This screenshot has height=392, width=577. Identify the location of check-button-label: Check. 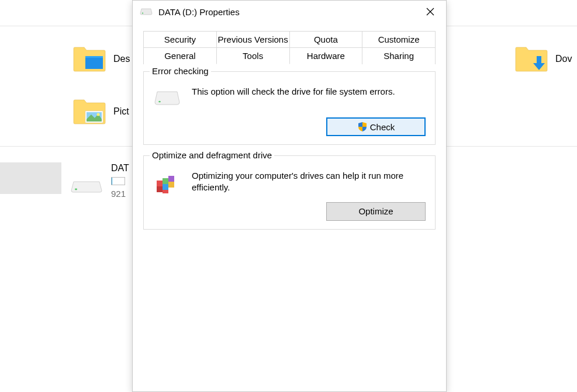
(382, 127).